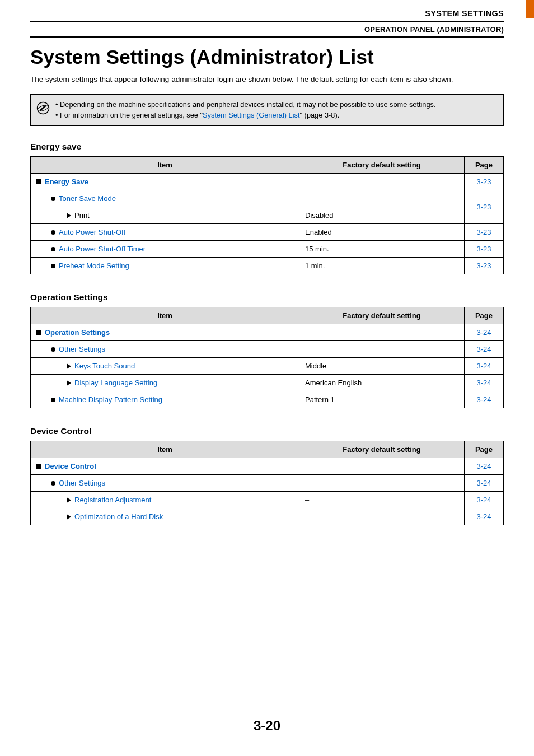 The image size is (534, 756). I want to click on default-cell: American English, so click(382, 383).